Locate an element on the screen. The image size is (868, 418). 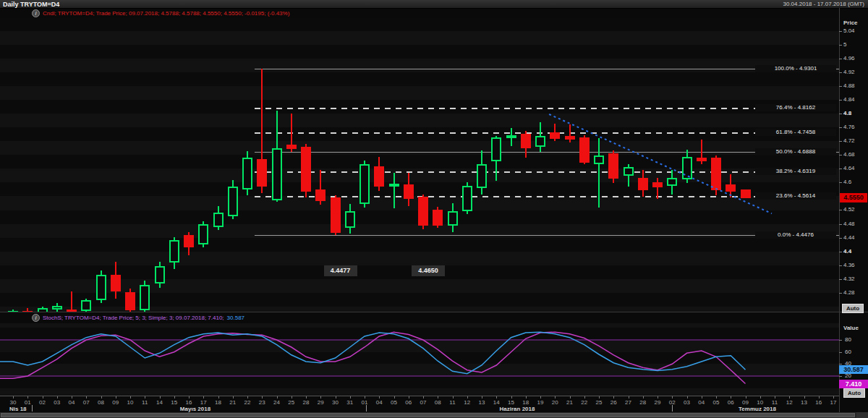
x-axis-day-label: 31 is located at coordinates (350, 402).